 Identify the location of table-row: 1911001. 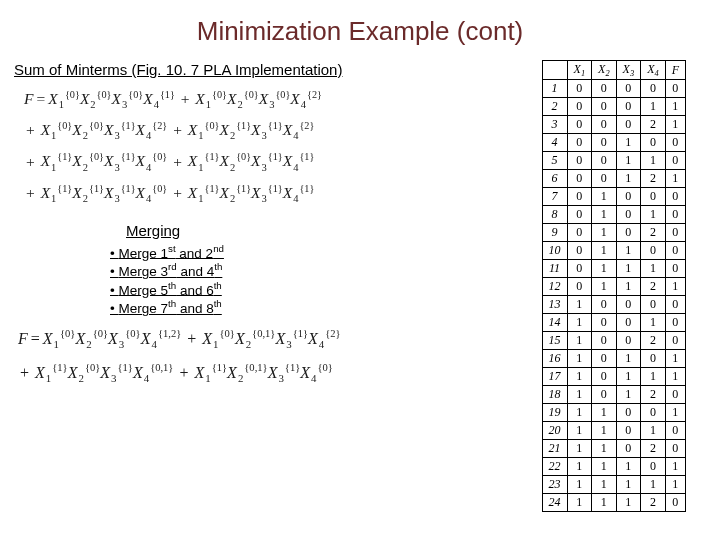
(614, 413).